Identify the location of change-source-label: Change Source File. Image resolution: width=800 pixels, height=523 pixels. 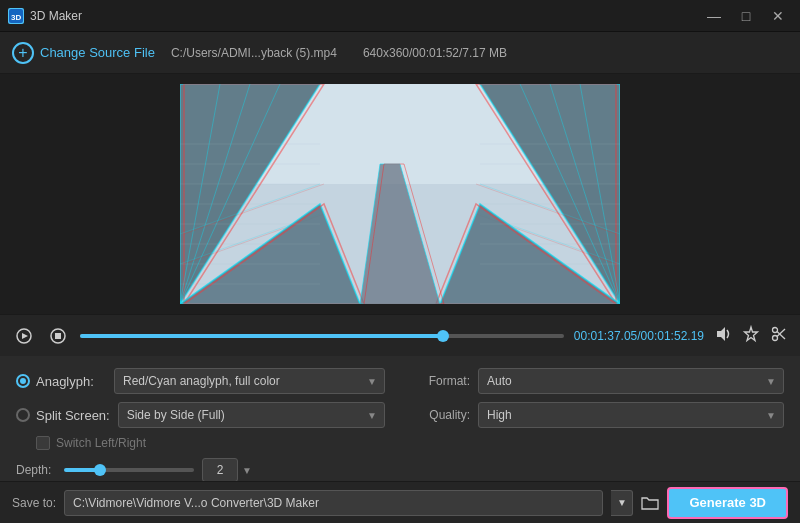
(98, 52).